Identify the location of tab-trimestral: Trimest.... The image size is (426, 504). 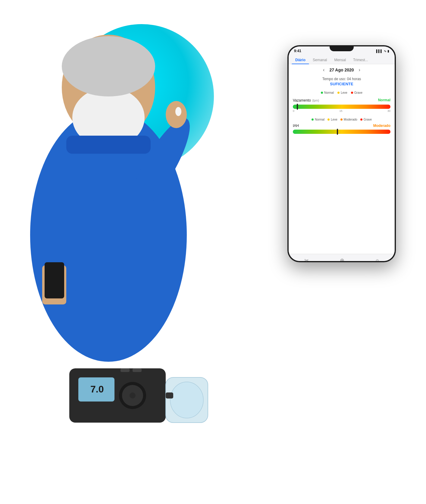
(361, 60).